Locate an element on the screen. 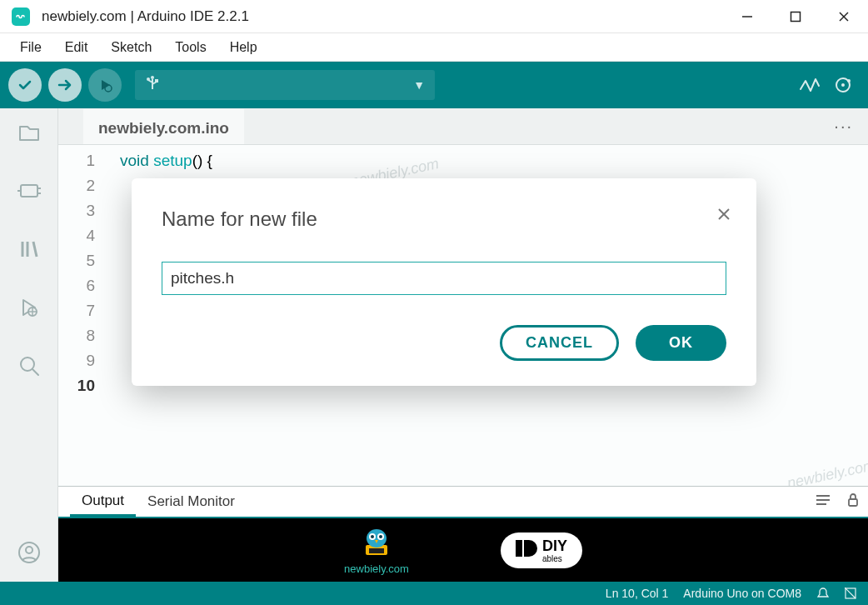 The height and width of the screenshot is (605, 868). status-board-info: Arduino Uno on COM8 is located at coordinates (742, 593).